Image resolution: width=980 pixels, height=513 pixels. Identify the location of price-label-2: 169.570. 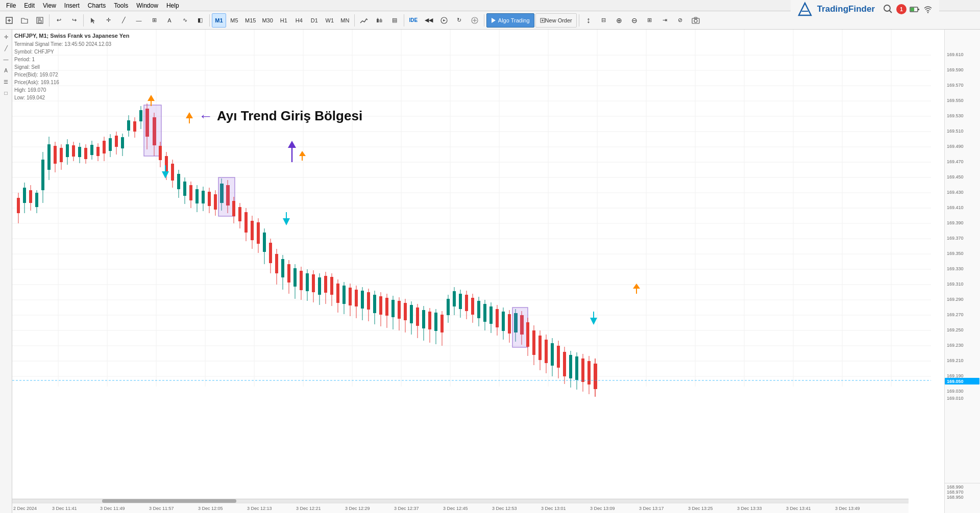
(955, 85).